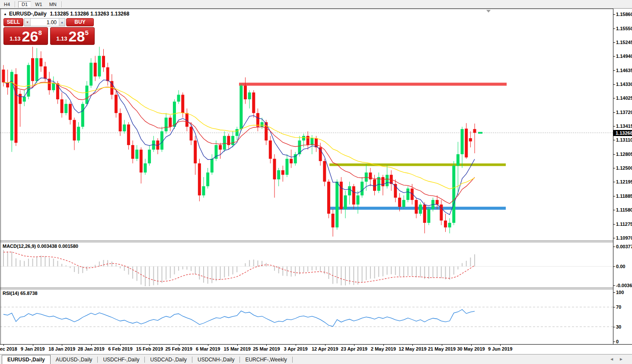 Image resolution: width=632 pixels, height=364 pixels. I want to click on timeframe-button-h4: H4, so click(7, 4).